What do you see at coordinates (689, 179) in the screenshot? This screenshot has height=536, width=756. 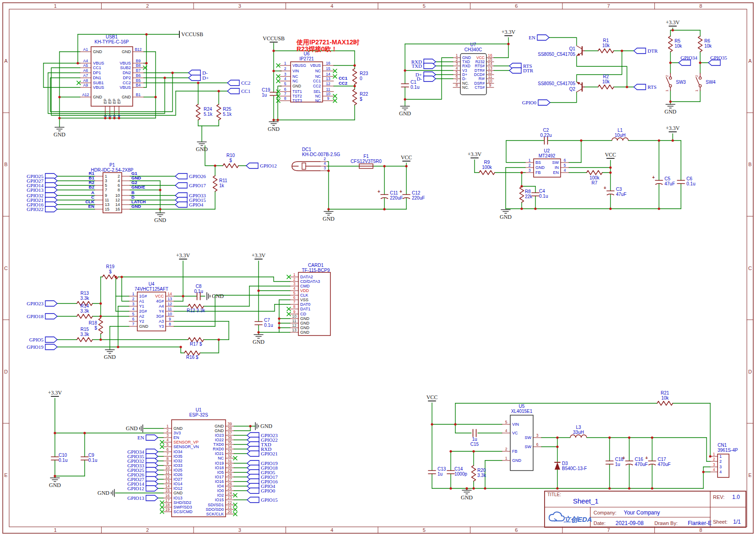 I see `svg-text: C6` at bounding box center [689, 179].